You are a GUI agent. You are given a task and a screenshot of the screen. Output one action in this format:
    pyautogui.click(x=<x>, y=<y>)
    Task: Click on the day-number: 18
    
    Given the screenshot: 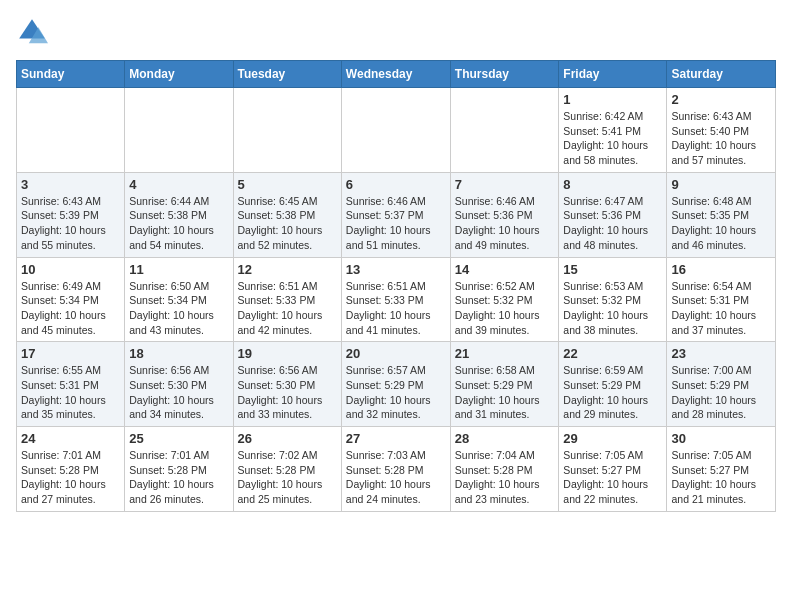 What is the action you would take?
    pyautogui.click(x=178, y=354)
    